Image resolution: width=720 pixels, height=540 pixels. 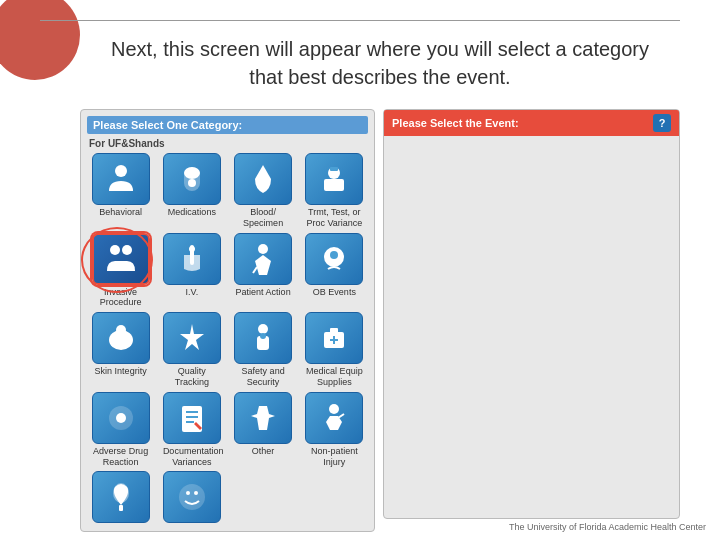 I want to click on cat-label-blood-specimen: Blood/ Specimen, so click(x=263, y=218).